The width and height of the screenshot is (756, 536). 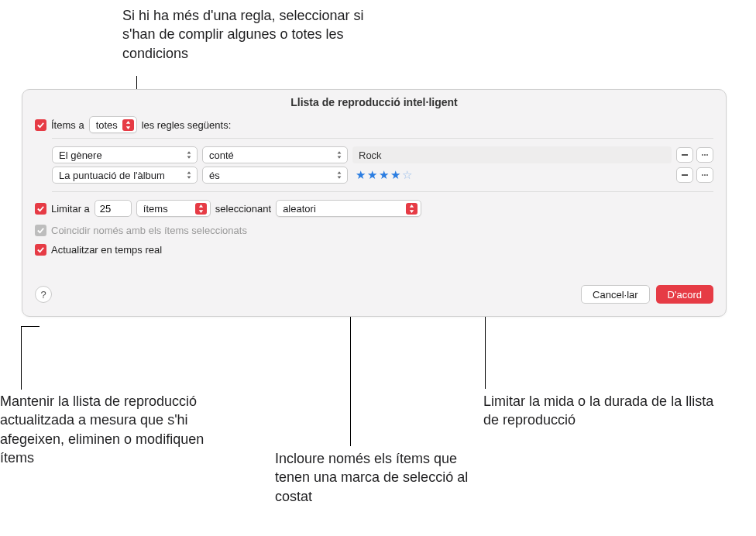 What do you see at coordinates (383, 165) in the screenshot?
I see `rules-container: El gènere conté` at bounding box center [383, 165].